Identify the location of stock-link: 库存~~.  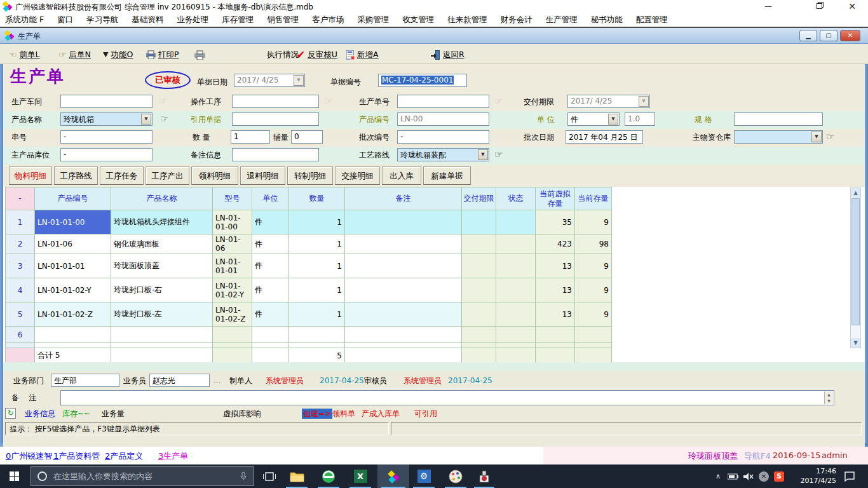
(76, 414).